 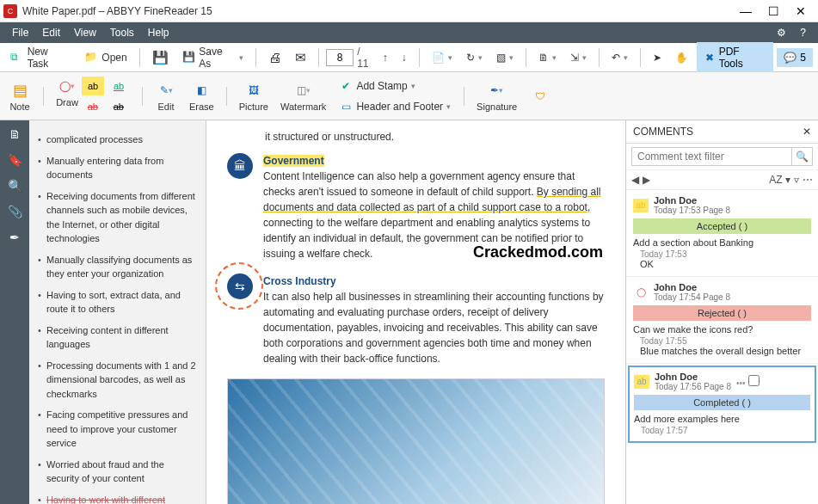 I want to click on comment-next-button: ▶, so click(x=647, y=180).